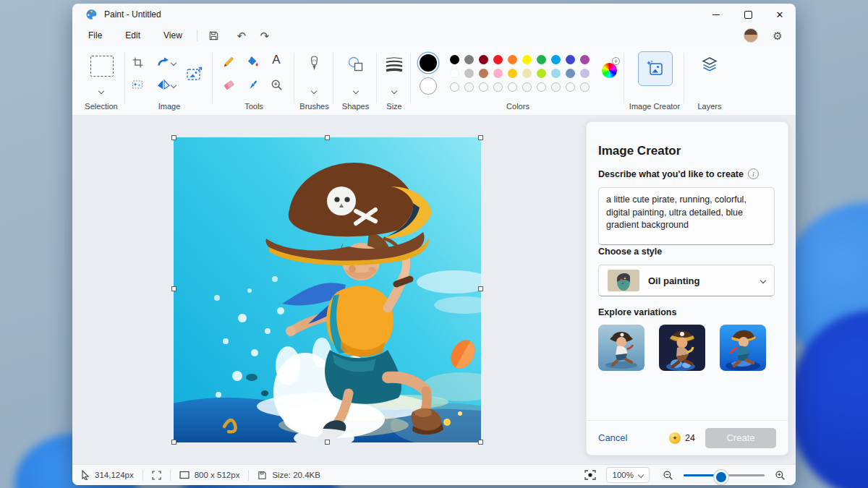  I want to click on selection-size, so click(156, 476).